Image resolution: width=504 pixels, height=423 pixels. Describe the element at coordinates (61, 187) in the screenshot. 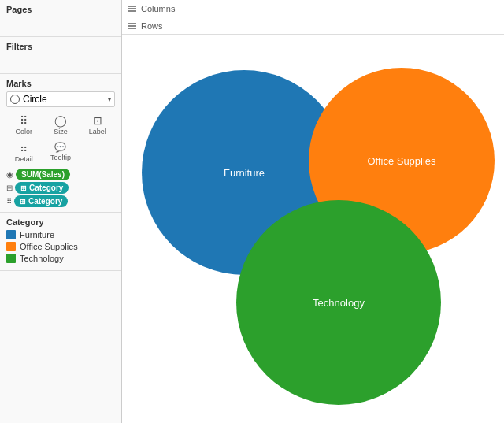

I see `pill-row-category1: ⊟ ⊞ Category` at that location.